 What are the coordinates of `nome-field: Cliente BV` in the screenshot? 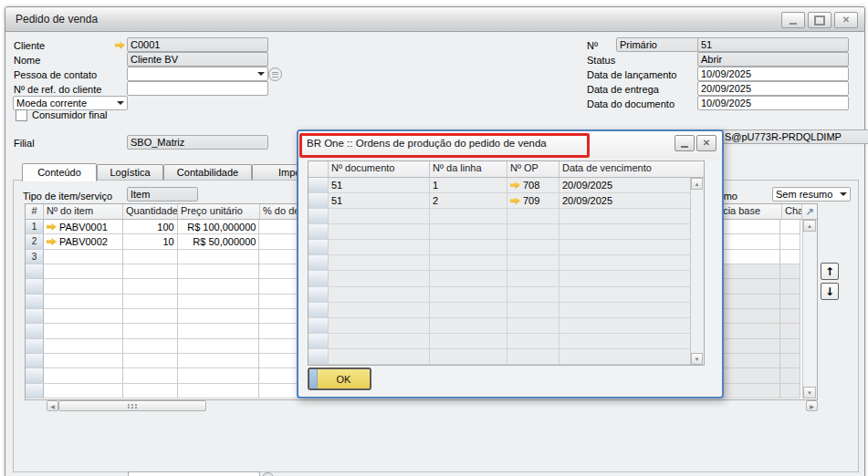 It's located at (197, 59).